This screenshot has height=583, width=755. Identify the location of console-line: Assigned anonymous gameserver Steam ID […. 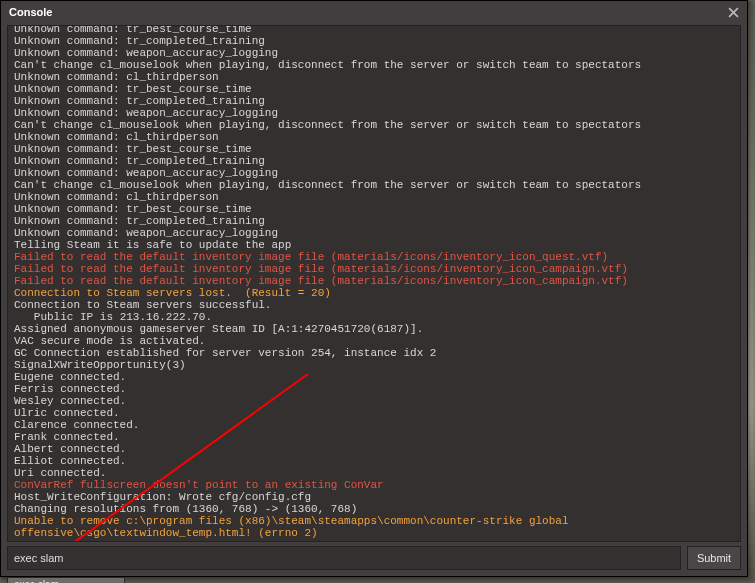
(375, 329).